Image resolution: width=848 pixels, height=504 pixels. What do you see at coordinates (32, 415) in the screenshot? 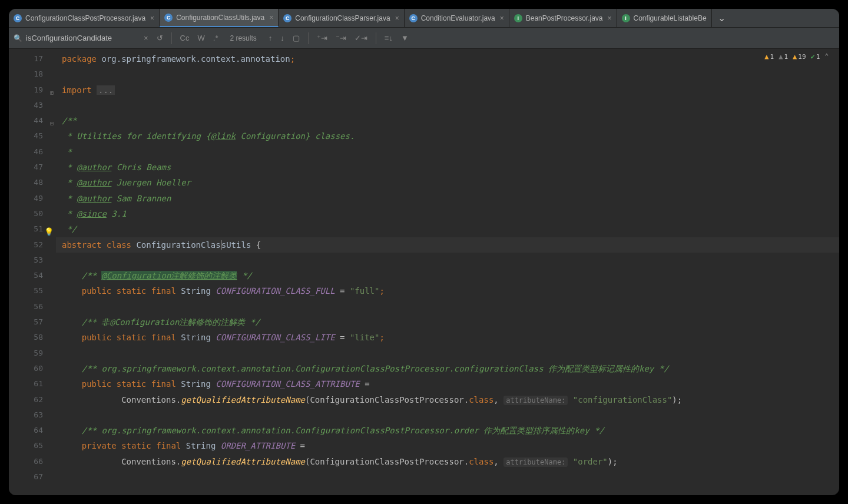
I see `line-number: 63` at bounding box center [32, 415].